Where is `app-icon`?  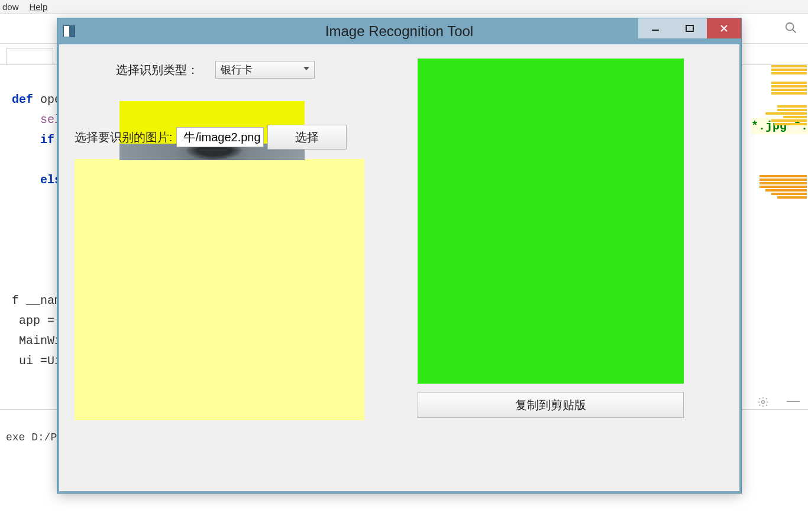 app-icon is located at coordinates (69, 31).